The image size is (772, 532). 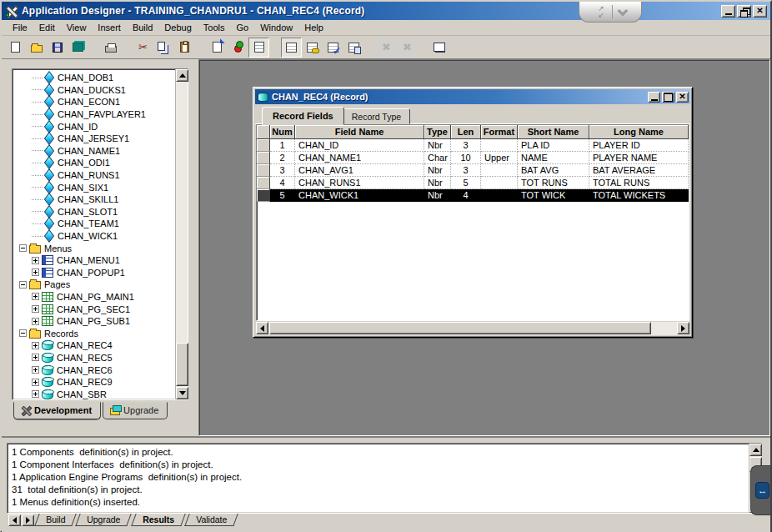 What do you see at coordinates (182, 394) in the screenshot?
I see `scroll-down-icon` at bounding box center [182, 394].